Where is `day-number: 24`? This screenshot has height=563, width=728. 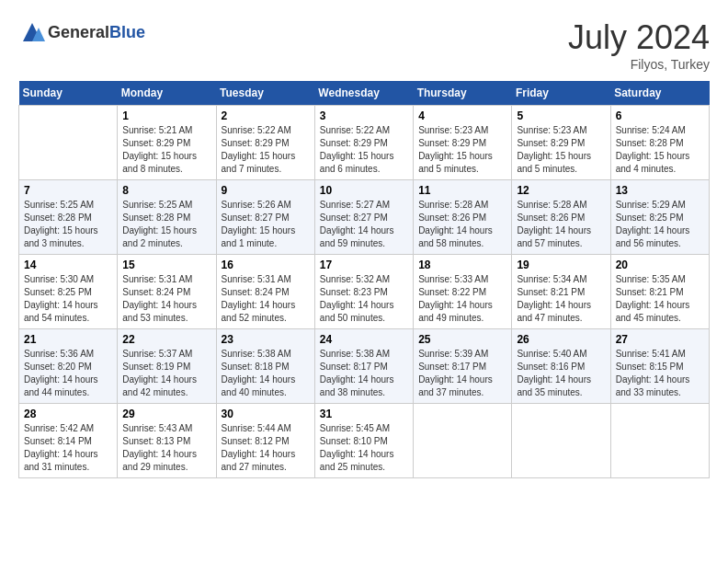
day-number: 24 is located at coordinates (364, 339).